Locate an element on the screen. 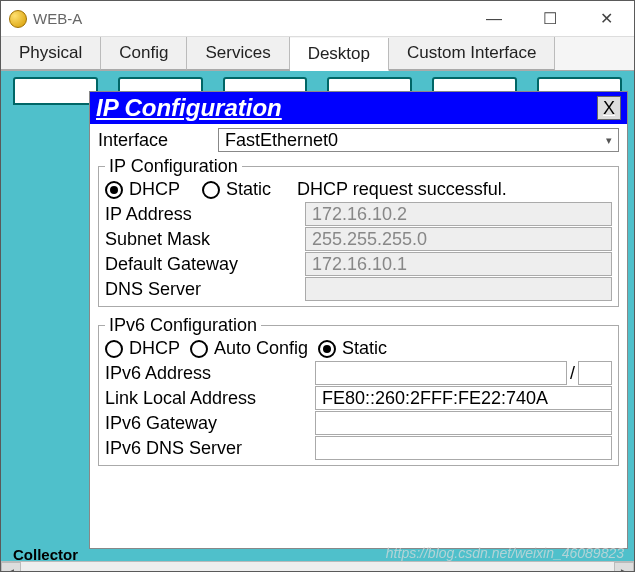  ipv6-prefix-slash: / is located at coordinates (572, 374).